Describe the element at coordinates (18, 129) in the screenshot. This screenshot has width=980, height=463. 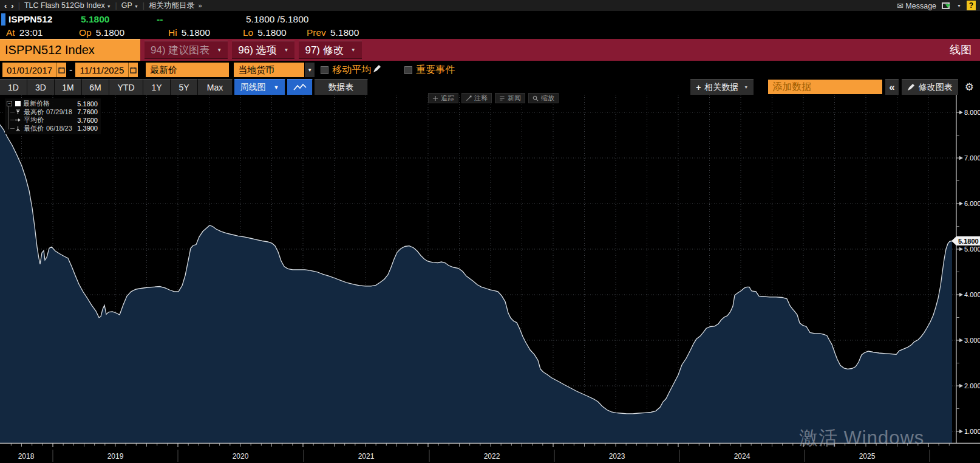
I see `low-marker-icon` at that location.